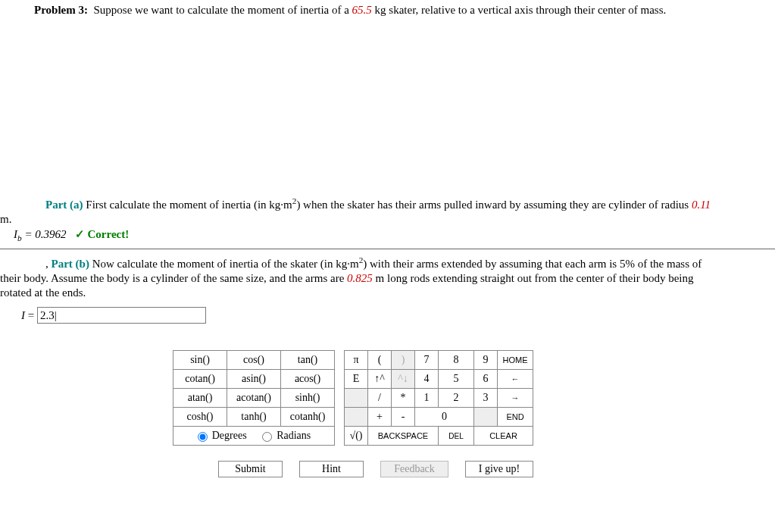  I want to click on key-del: DEL, so click(456, 437).